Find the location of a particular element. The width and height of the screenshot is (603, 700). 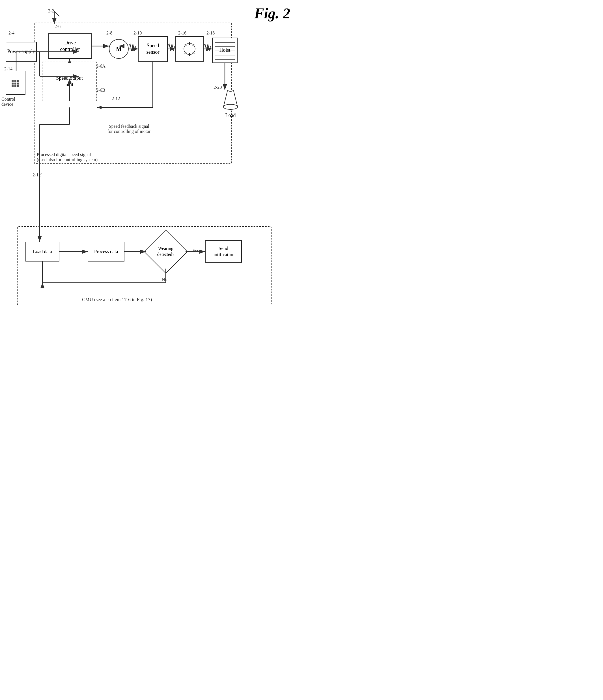

no-label: No is located at coordinates (165, 280).